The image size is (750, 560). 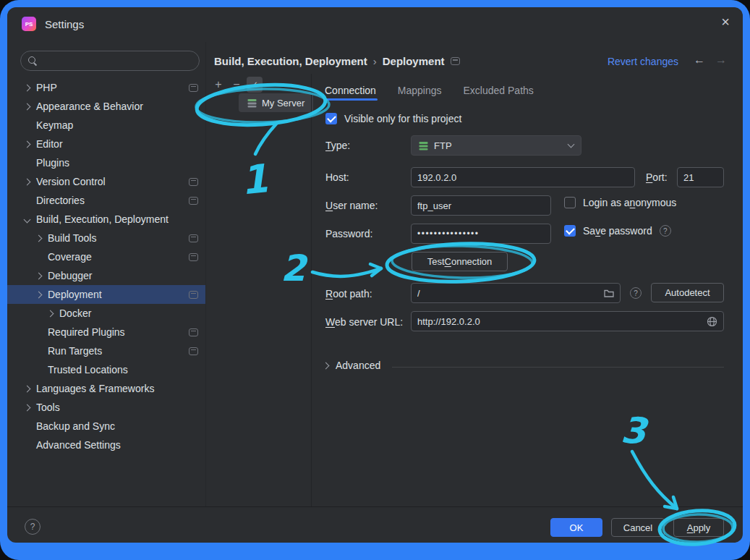 I want to click on sidebar-item-label: Docker, so click(x=75, y=313).